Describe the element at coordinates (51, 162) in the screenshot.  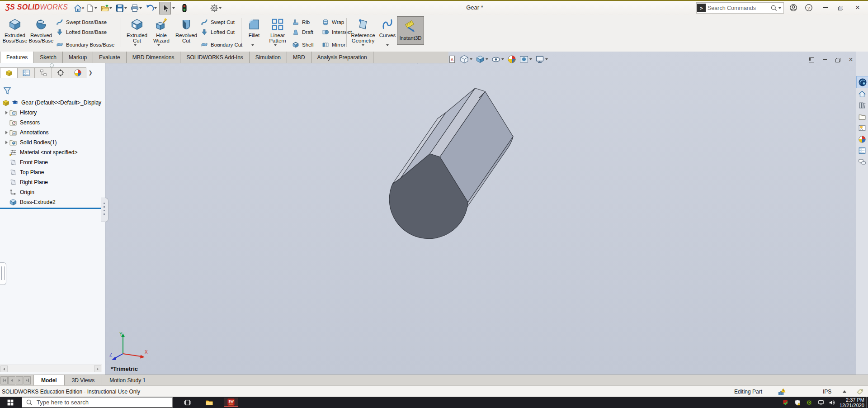
I see `tree-item-front-plane: Front Plane` at that location.